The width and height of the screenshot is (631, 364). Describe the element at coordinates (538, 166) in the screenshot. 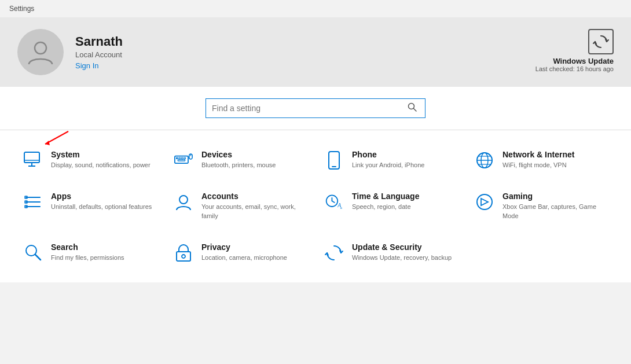

I see `network-desc: WiFi, flight mode, VPN` at that location.